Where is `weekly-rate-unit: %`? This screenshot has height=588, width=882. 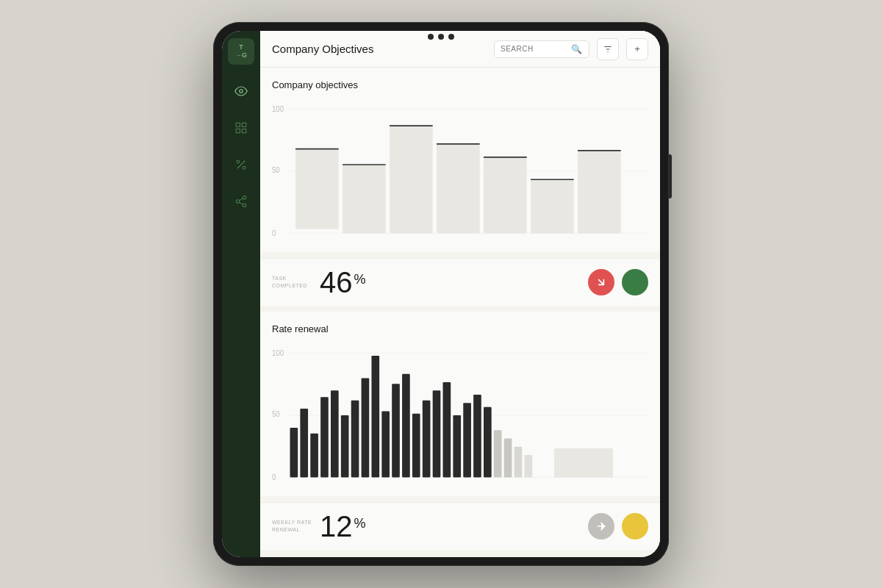 weekly-rate-unit: % is located at coordinates (360, 523).